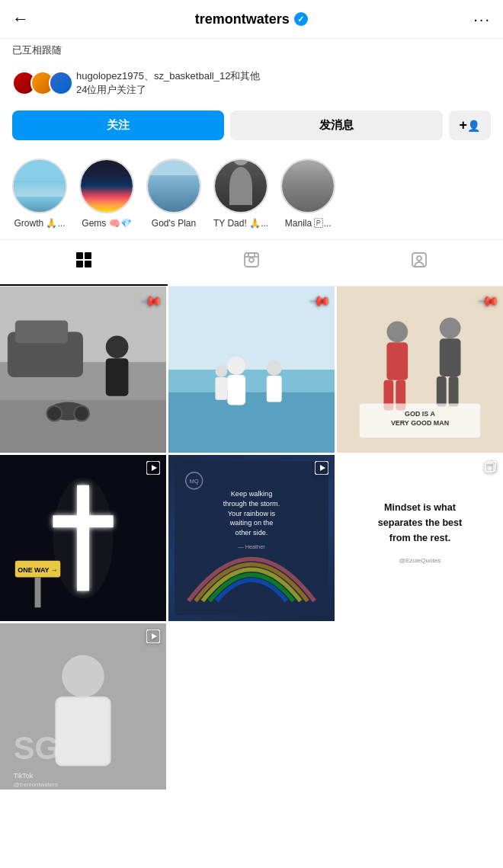 Image resolution: width=503 pixels, height=868 pixels. What do you see at coordinates (252, 538) in the screenshot?
I see `grid-scene-5: Keep walking through the storm. Your rai…` at bounding box center [252, 538].